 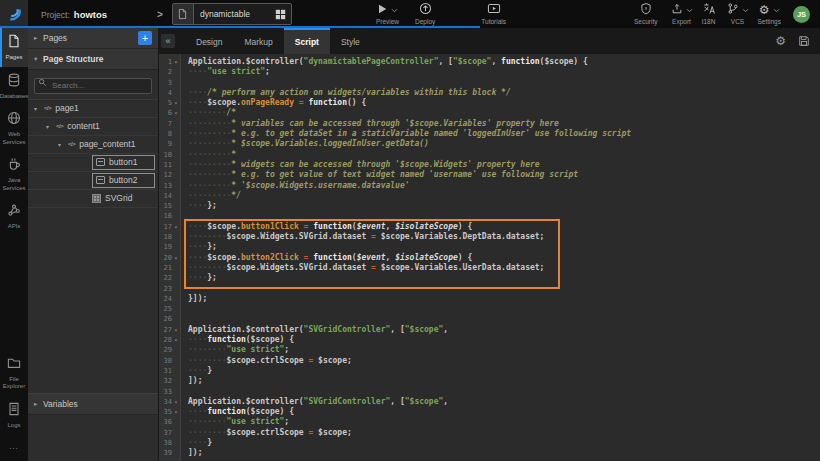 I want to click on editor-tab-bar: « DesignMarkupScriptStyle ⚙, so click(x=490, y=41).